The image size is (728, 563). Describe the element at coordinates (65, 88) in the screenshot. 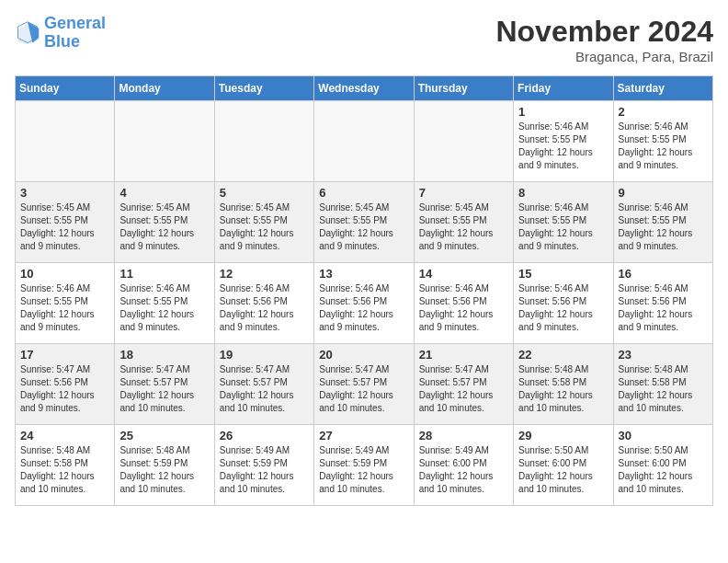

I see `weekday-header: Sunday` at that location.